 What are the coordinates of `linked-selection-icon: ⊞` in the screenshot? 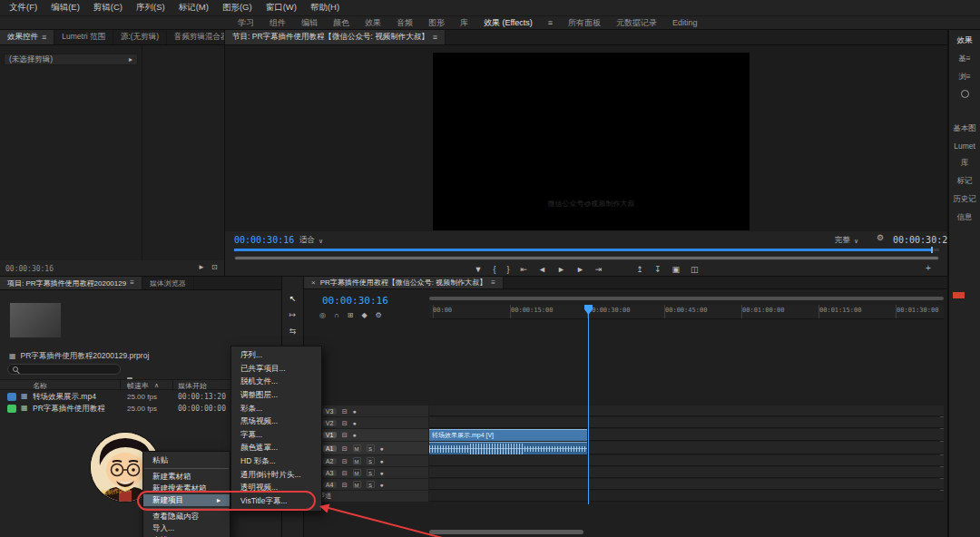 It's located at (350, 316).